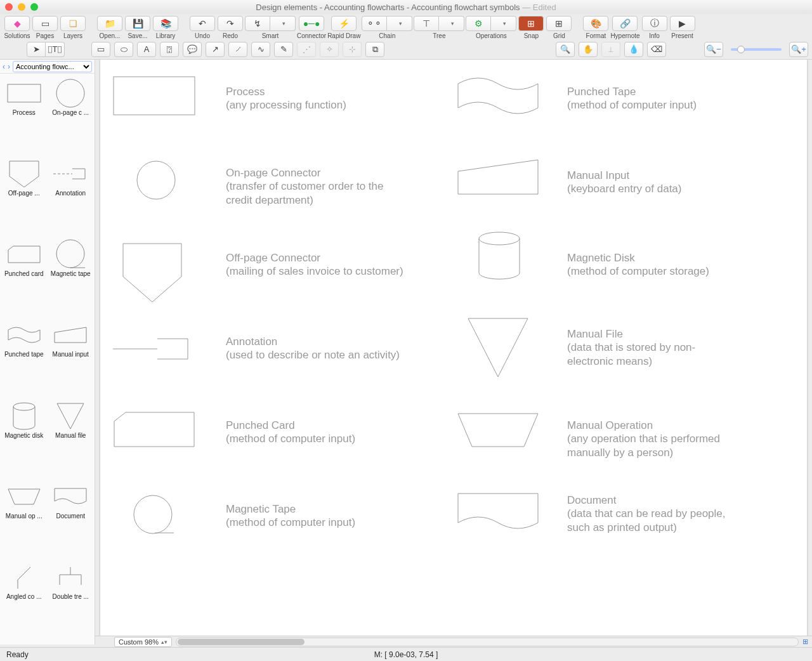 This screenshot has width=812, height=661. I want to click on rapiddraw-button: ⚡, so click(344, 23).